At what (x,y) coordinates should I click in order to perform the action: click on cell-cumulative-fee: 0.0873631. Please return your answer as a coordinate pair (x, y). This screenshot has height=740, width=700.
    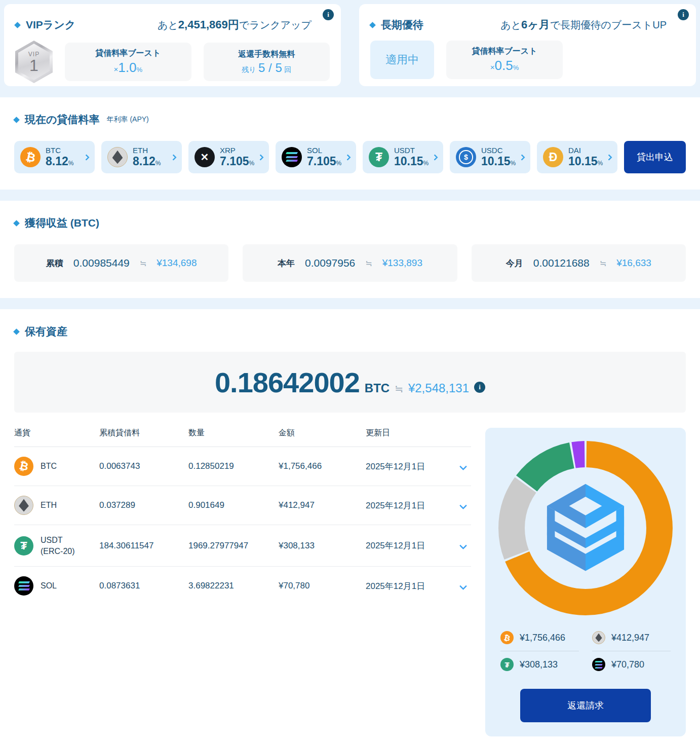
    Looking at the image, I should click on (144, 586).